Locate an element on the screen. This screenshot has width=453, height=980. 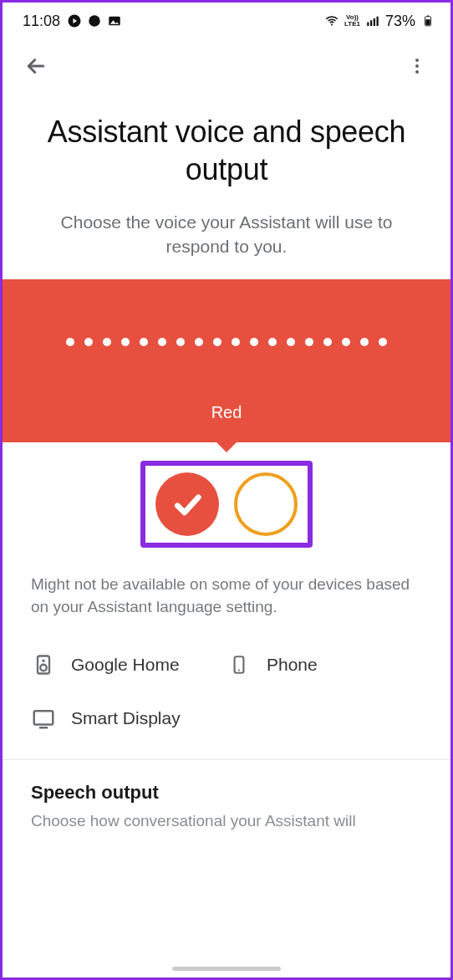
divider is located at coordinates (226, 759).